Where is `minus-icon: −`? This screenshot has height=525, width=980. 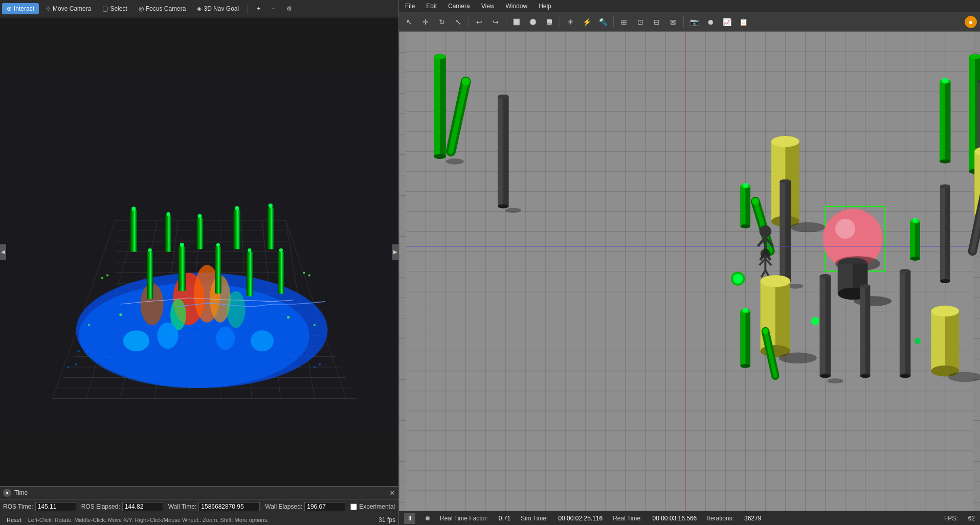 minus-icon: − is located at coordinates (273, 9).